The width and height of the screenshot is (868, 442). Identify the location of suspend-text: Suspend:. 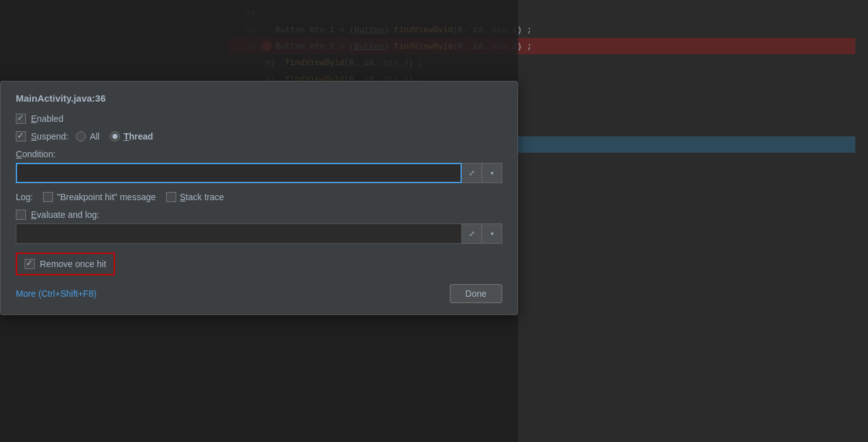
(49, 136).